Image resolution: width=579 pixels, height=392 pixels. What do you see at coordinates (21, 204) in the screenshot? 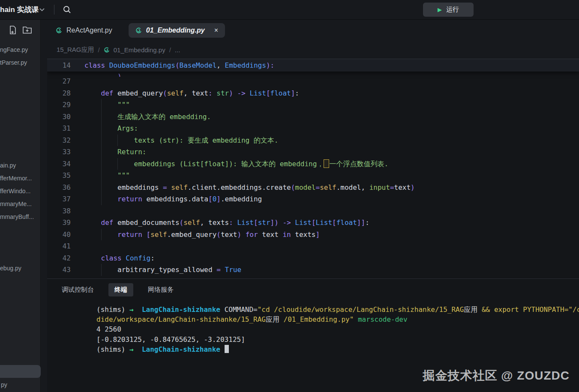
I see `file-list-item: mmaryMe...` at bounding box center [21, 204].